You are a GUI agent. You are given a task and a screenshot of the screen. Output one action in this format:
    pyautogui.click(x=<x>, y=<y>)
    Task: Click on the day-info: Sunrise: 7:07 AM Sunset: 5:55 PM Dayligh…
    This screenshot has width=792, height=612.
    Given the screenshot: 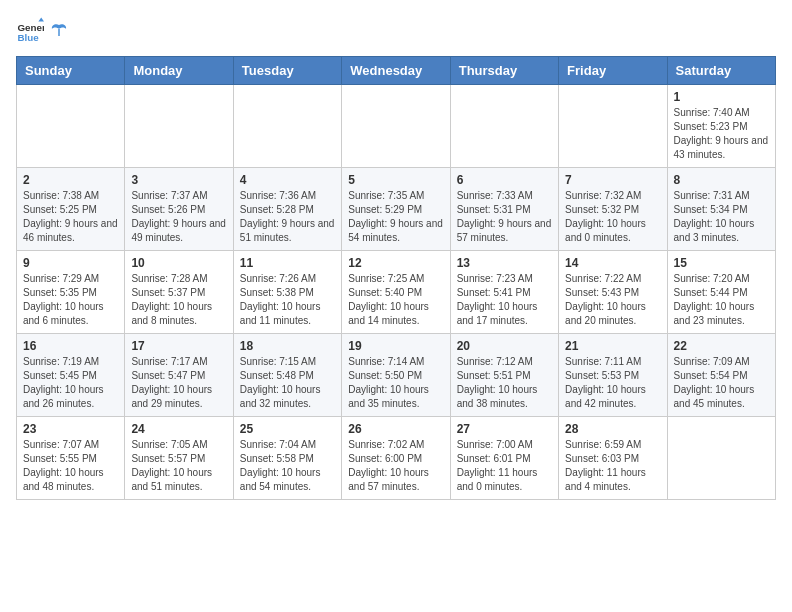 What is the action you would take?
    pyautogui.click(x=64, y=466)
    